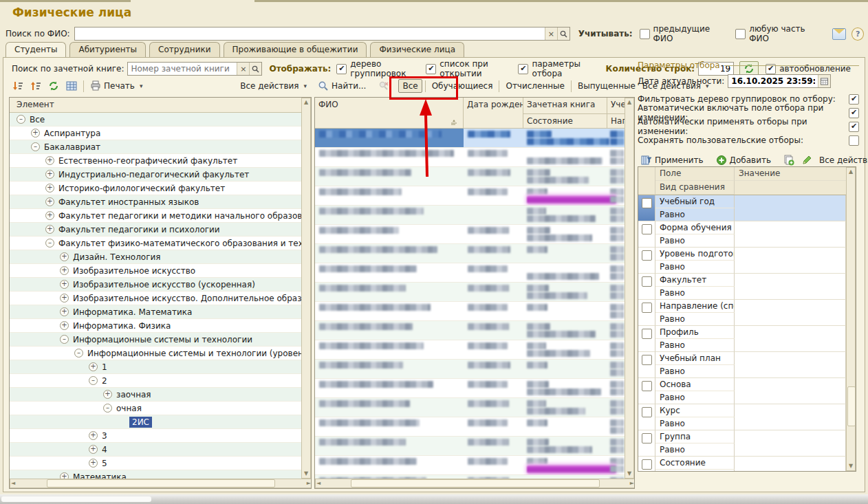 The height and width of the screenshot is (504, 868). What do you see at coordinates (160, 202) in the screenshot?
I see `tree-item: +Факультет иностранных языков` at bounding box center [160, 202].